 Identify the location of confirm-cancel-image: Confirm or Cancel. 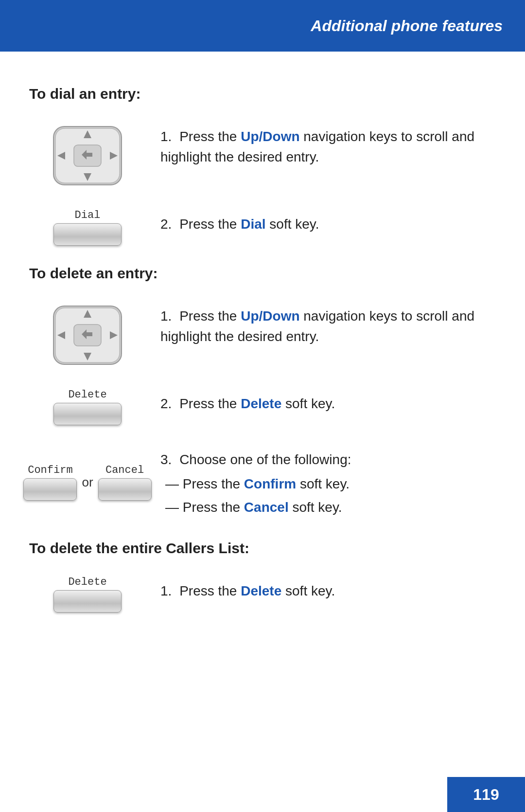
(88, 473).